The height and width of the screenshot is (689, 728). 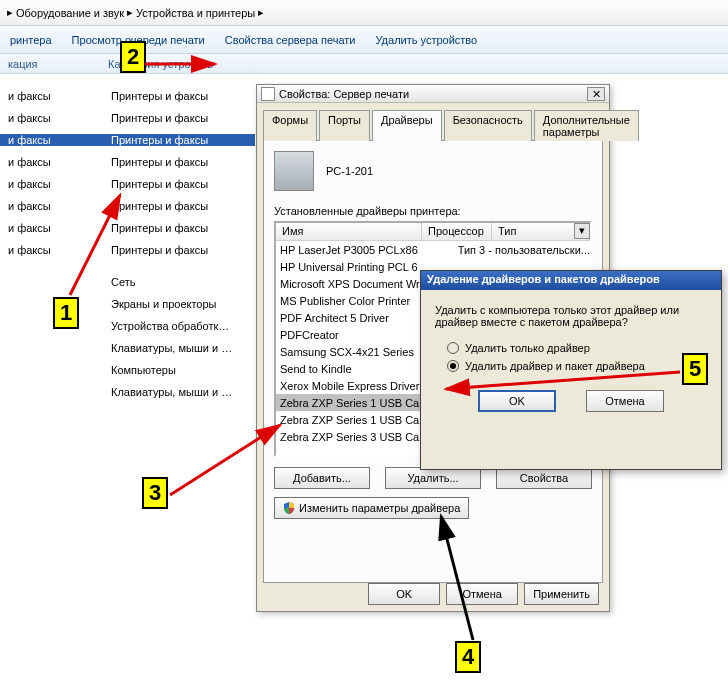 I want to click on list-item: Компьютеры, so click(x=129, y=370).